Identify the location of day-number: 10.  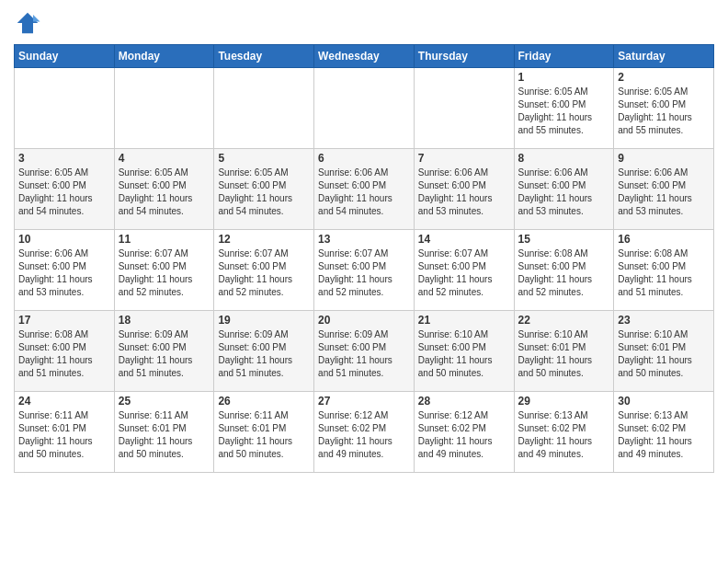
(64, 239).